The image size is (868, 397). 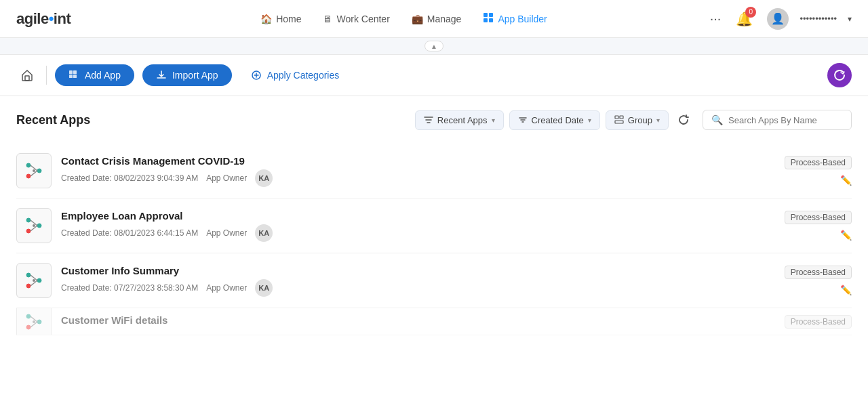 What do you see at coordinates (684, 120) in the screenshot?
I see `reset-icon` at bounding box center [684, 120].